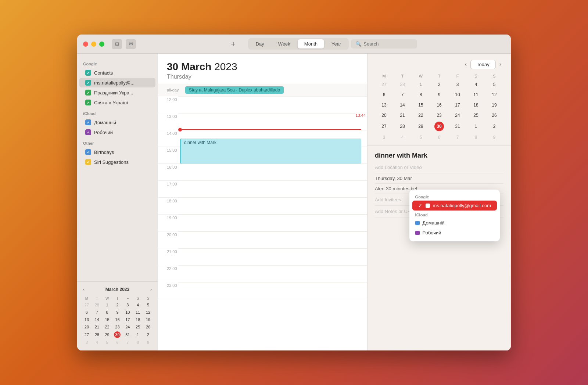 The width and height of the screenshot is (588, 385). I want to click on mini-cal-day: 24, so click(128, 327).